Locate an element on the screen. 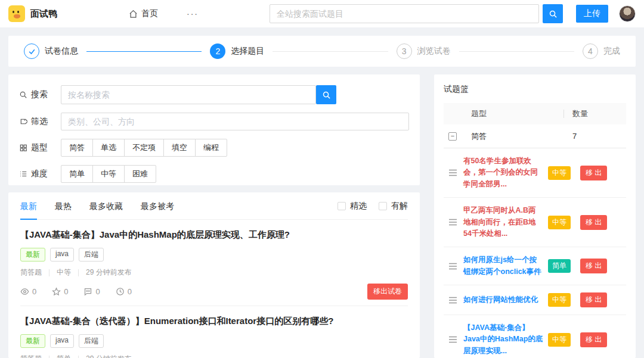 The width and height of the screenshot is (644, 358). duck-logo-icon is located at coordinates (17, 14).